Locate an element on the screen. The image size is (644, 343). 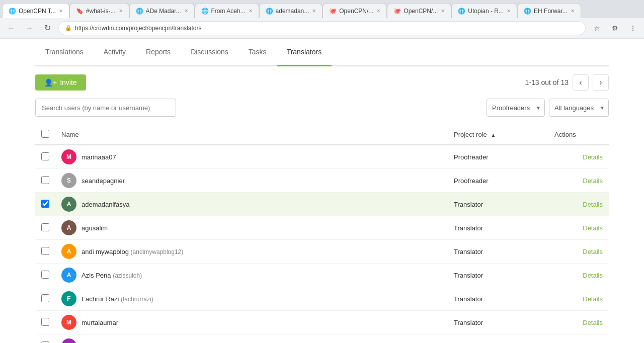
name-cell: R Rahmatillah12 is located at coordinates (252, 339).